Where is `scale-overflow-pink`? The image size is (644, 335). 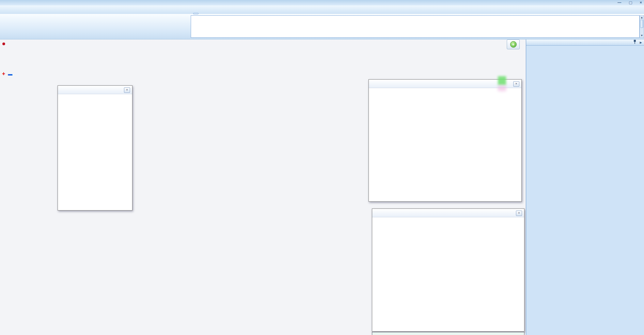 scale-overflow-pink is located at coordinates (502, 88).